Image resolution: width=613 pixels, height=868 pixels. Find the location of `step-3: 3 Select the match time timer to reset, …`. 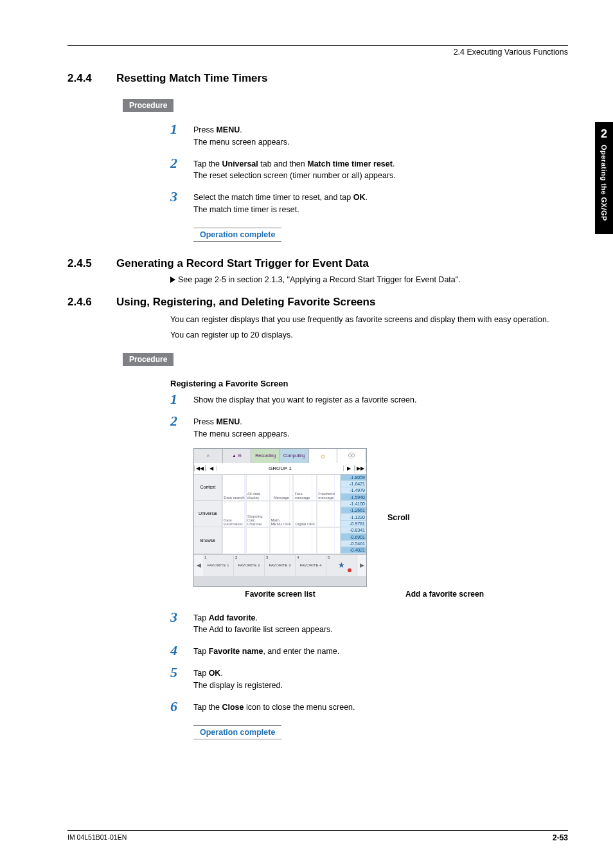

step-3: 3 Select the match time timer to reset, … is located at coordinates (369, 203).